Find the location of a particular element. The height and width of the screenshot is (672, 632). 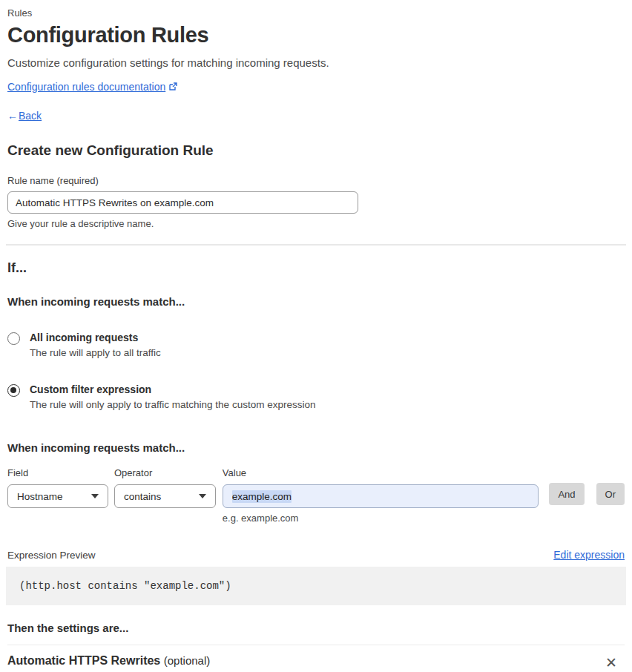

radio-option-all-incoming-requests: All incoming requests The rule will appl… is located at coordinates (316, 345).